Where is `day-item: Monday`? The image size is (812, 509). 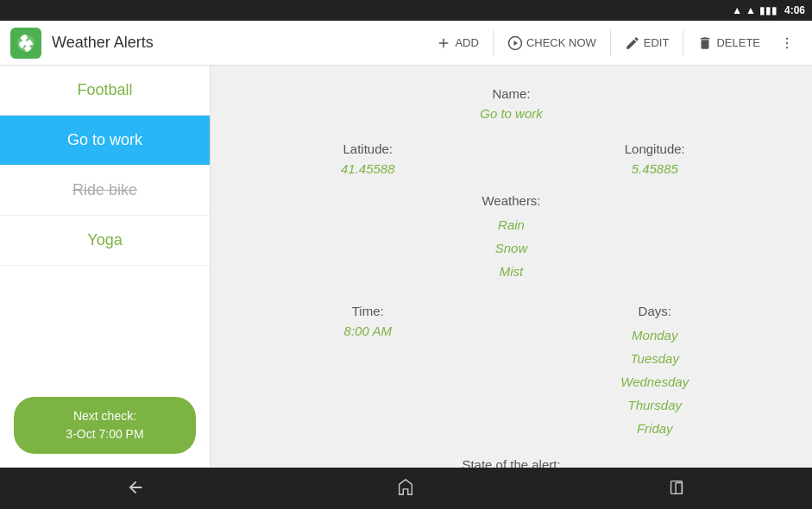 day-item: Monday is located at coordinates (656, 335).